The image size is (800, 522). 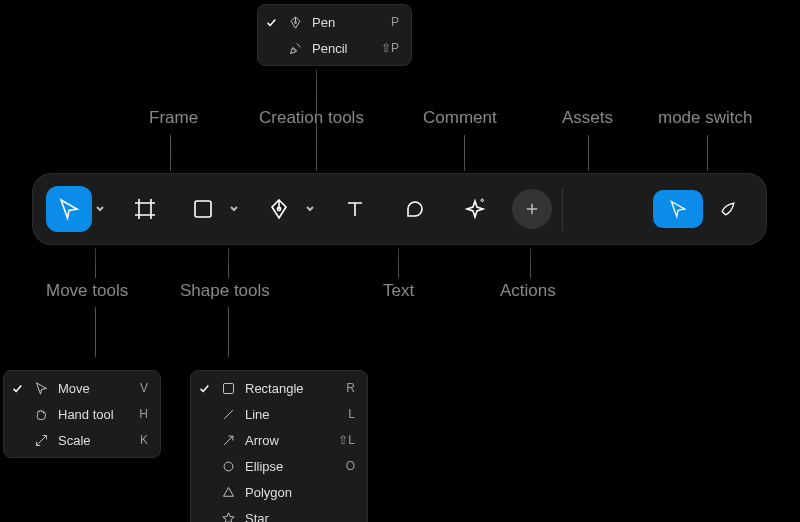 I want to click on flyout-item-label: Pencil, so click(x=338, y=48).